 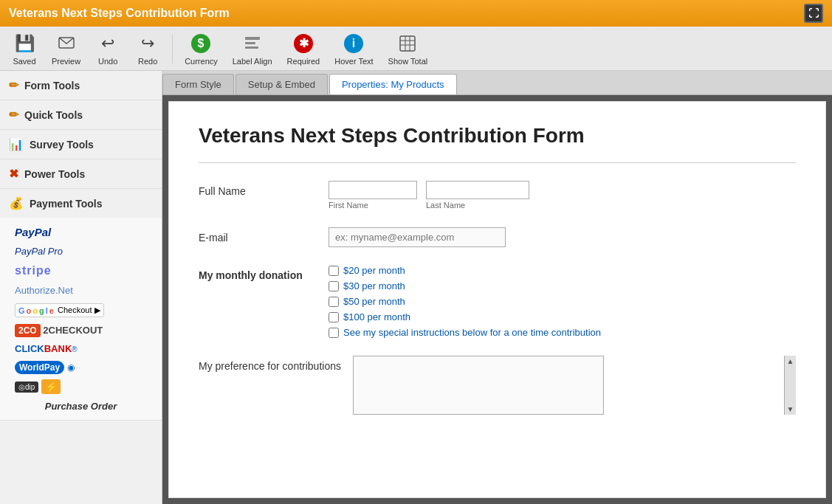 What do you see at coordinates (148, 49) in the screenshot?
I see `redo-button: ↪ Redo` at bounding box center [148, 49].